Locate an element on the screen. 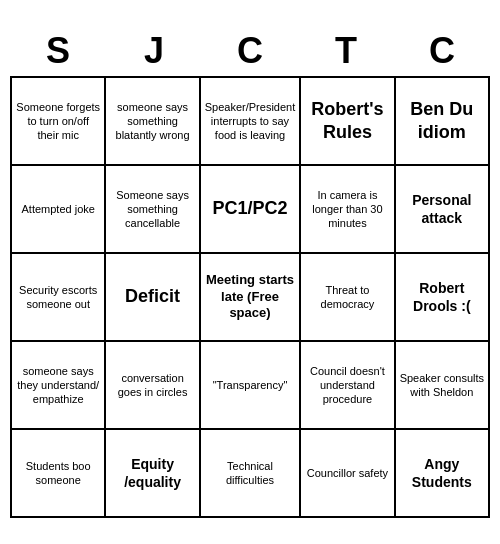  header-letter-j-1: J is located at coordinates (154, 51).